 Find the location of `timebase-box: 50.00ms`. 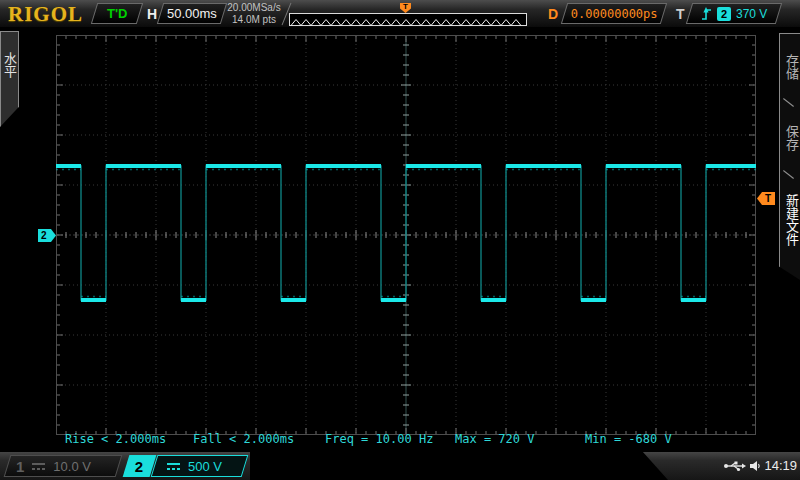

timebase-box: 50.00ms is located at coordinates (192, 14).